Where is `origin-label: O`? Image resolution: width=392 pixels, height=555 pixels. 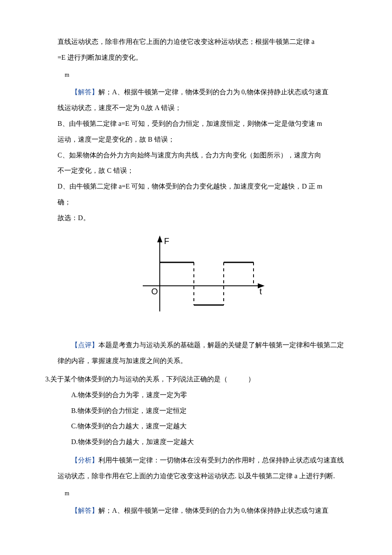
origin-label: O is located at coordinates (155, 291).